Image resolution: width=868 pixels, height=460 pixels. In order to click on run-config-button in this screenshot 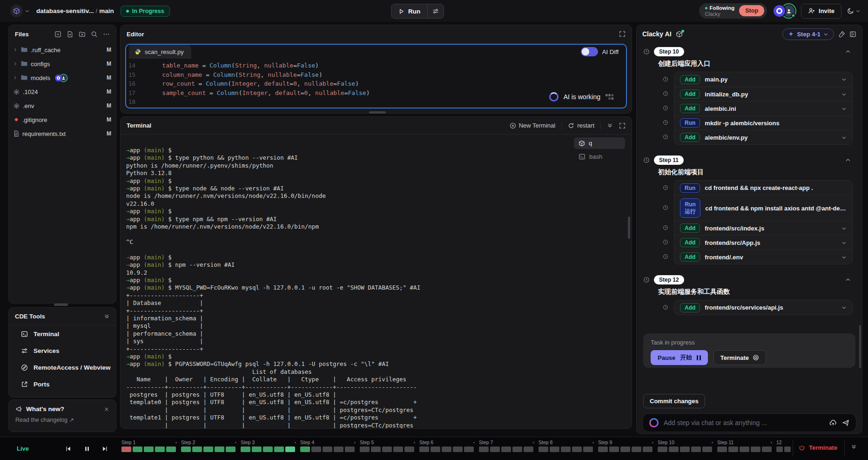, I will do `click(436, 11)`.